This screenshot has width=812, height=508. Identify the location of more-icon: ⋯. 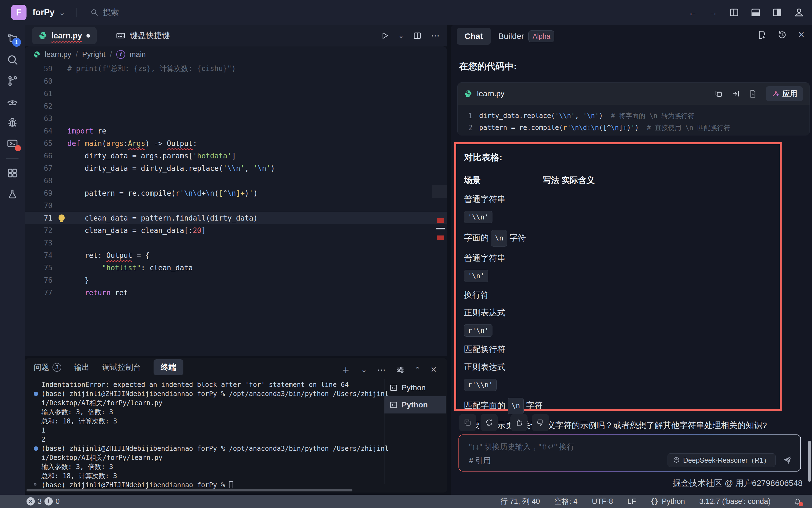
(381, 370).